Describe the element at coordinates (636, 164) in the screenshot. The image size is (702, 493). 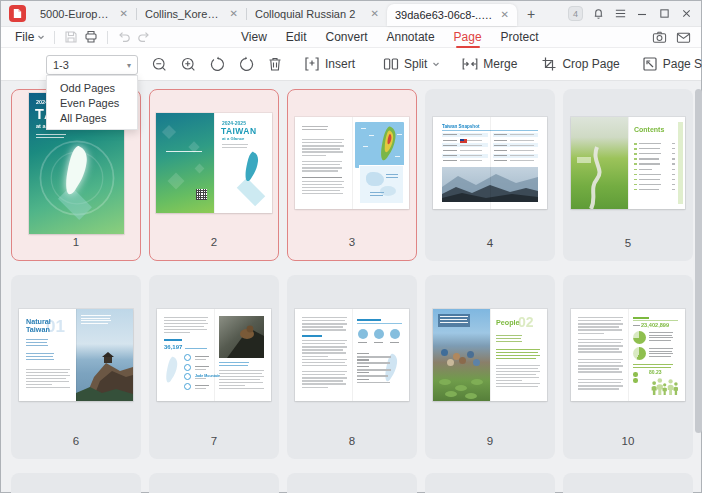
I see `toc-num` at that location.